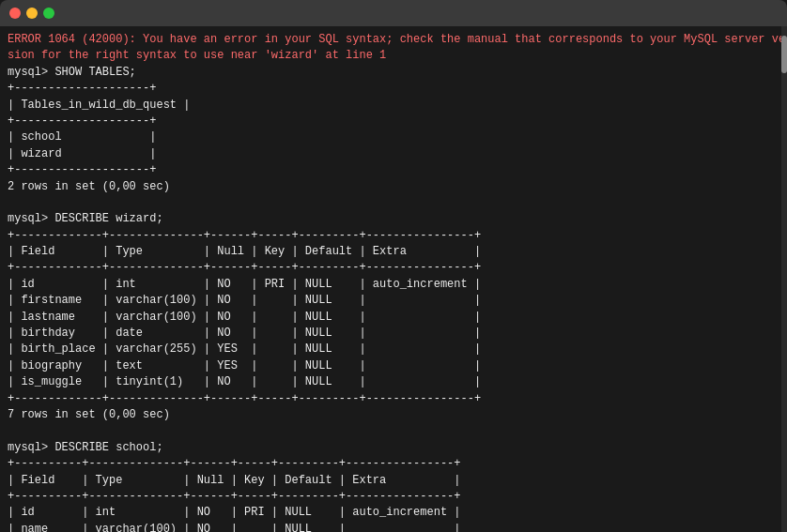 This screenshot has width=787, height=532. I want to click on terminal-line: | Tables_in_wild_db_quest |, so click(394, 105).